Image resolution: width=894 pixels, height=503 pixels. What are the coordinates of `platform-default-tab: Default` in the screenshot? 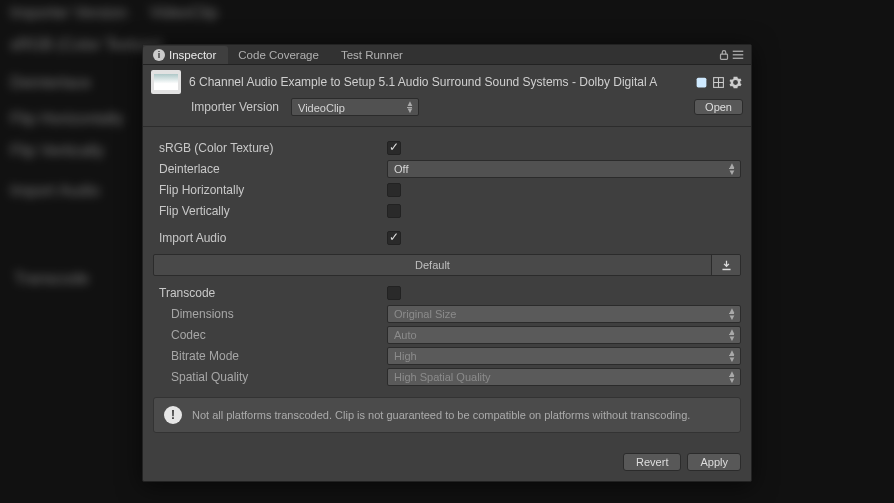 It's located at (433, 265).